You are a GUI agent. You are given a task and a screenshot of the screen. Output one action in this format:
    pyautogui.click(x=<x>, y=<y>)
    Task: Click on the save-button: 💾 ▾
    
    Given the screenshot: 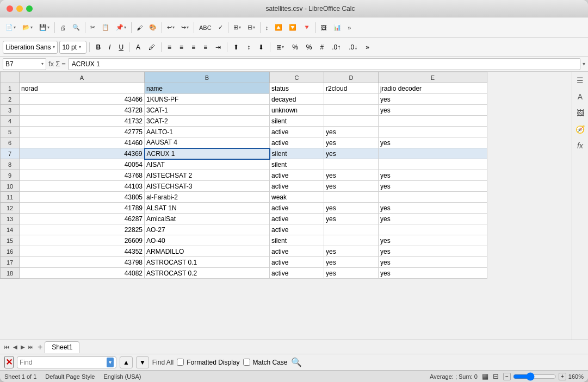 What is the action you would take?
    pyautogui.click(x=45, y=28)
    